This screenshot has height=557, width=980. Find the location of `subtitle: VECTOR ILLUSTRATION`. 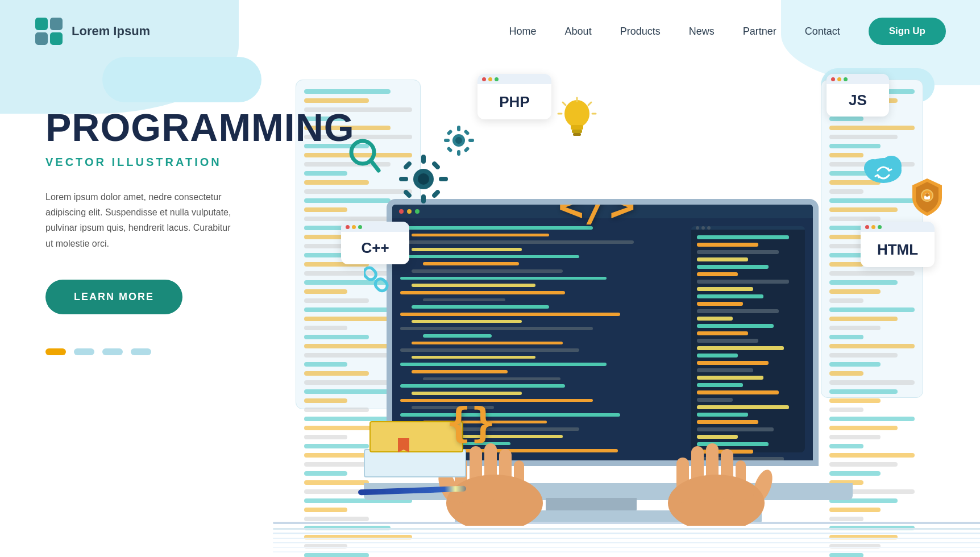

subtitle: VECTOR ILLUSTRATION is located at coordinates (142, 163).